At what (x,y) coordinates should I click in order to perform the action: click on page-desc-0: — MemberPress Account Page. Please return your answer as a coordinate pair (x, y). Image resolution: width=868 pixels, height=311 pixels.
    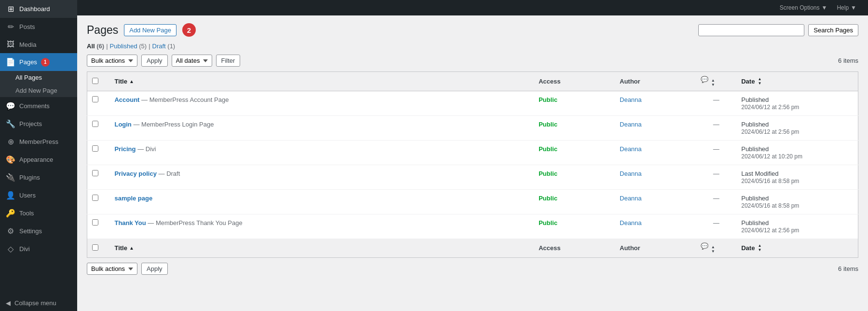
    Looking at the image, I should click on (185, 99).